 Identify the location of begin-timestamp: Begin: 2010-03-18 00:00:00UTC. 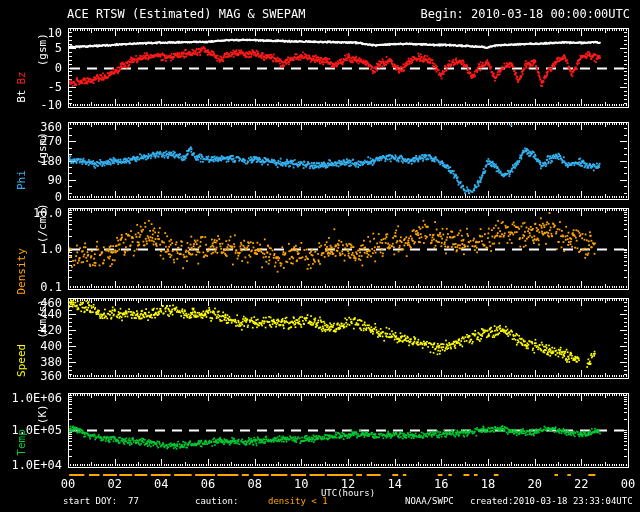
(525, 14).